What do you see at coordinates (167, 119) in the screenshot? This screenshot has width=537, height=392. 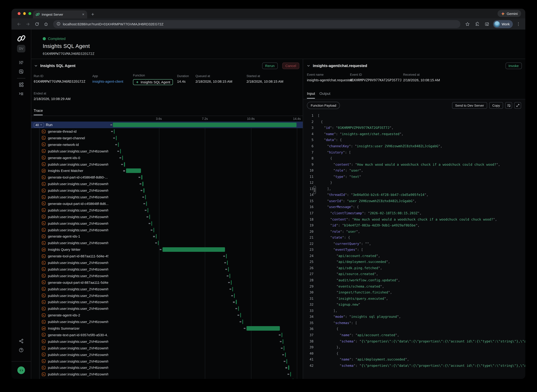 I see `timeline-axis: 3.6s7.2s10.8s14.4s` at bounding box center [167, 119].